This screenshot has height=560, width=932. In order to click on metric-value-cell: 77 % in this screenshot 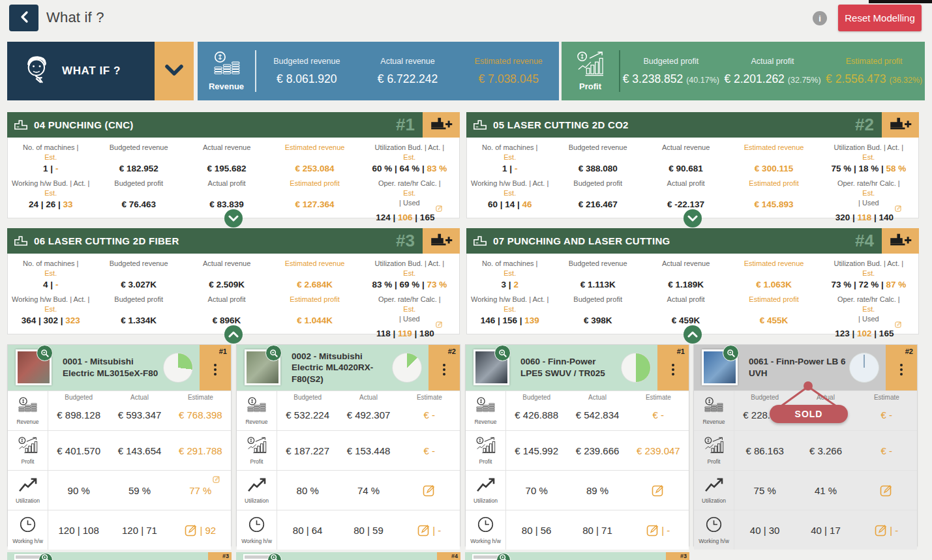, I will do `click(201, 490)`.